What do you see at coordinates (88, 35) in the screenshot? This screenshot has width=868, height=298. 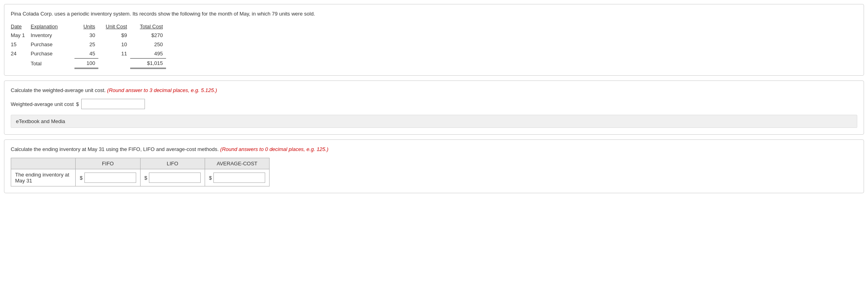 I see `table-row: May 1 Inventory 30 $9 $270` at bounding box center [88, 35].